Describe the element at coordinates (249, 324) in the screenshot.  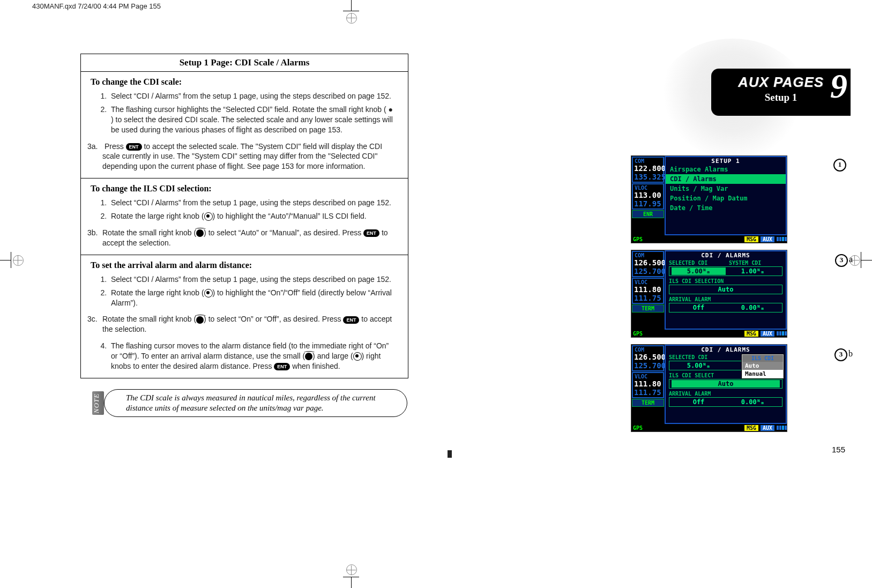
I see `step-3c: Rotate the small right knob () to select…` at that location.